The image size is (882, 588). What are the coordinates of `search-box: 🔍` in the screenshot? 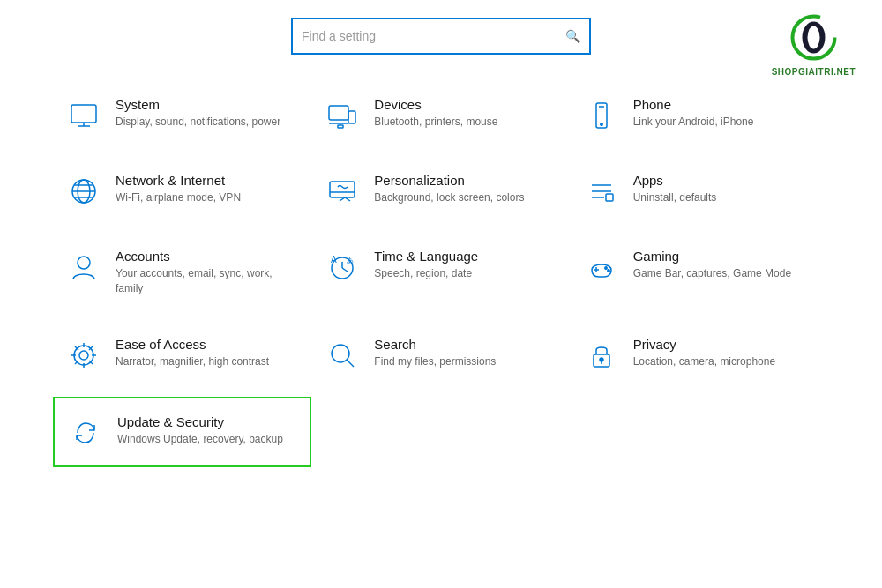 It's located at (441, 36).